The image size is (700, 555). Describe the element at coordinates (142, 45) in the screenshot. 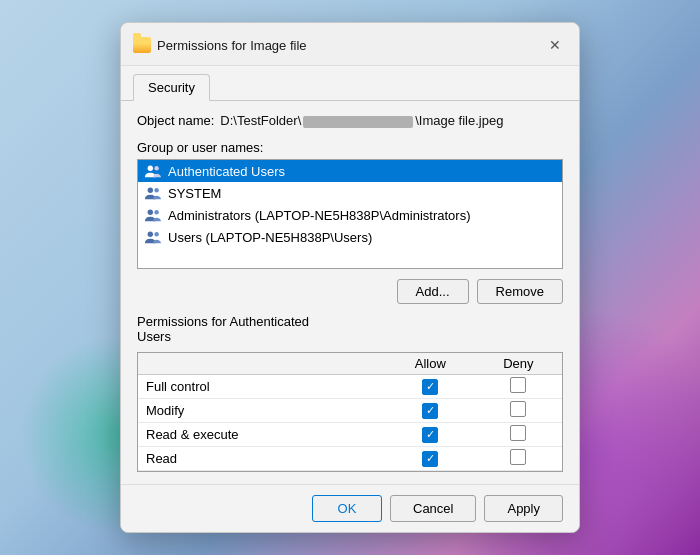

I see `folder-icon` at that location.